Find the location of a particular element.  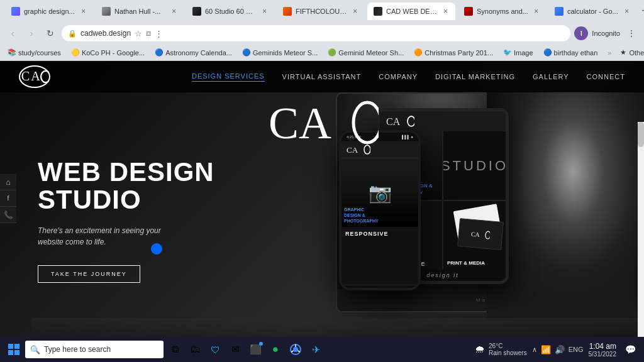

bookmark-koco: 🟡 KoCo PH - Google... is located at coordinates (108, 53).